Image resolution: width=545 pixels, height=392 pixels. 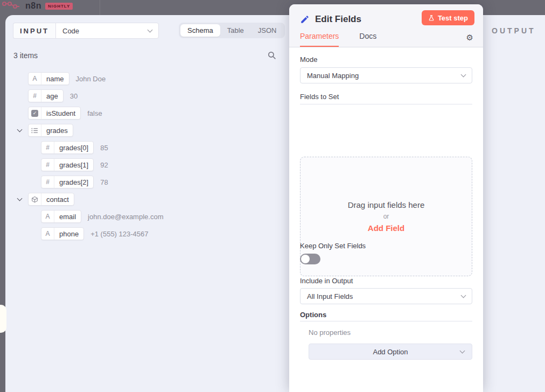 I want to click on node-panel-tabs: Parameters Docs, so click(x=338, y=39).